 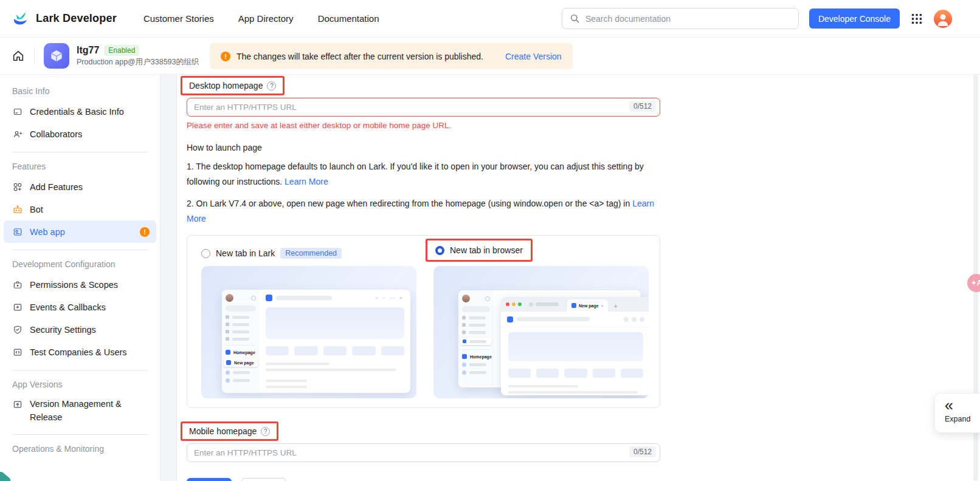 I want to click on mini-avatar, so click(x=230, y=298).